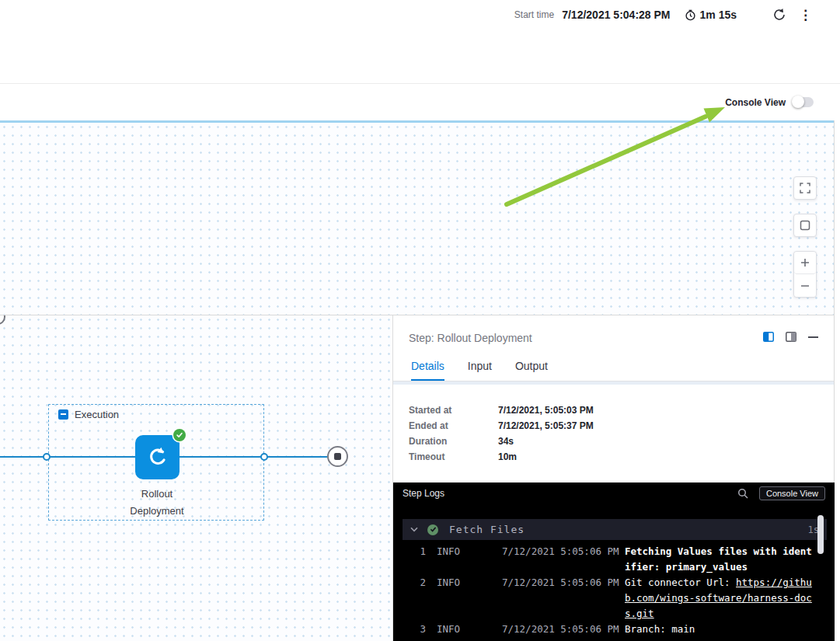 The width and height of the screenshot is (840, 641). I want to click on zoom-out-icon, so click(805, 286).